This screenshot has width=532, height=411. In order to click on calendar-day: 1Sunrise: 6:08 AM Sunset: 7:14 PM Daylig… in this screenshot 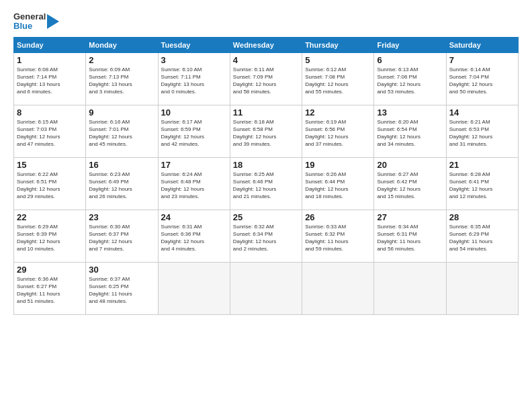, I will do `click(50, 79)`.